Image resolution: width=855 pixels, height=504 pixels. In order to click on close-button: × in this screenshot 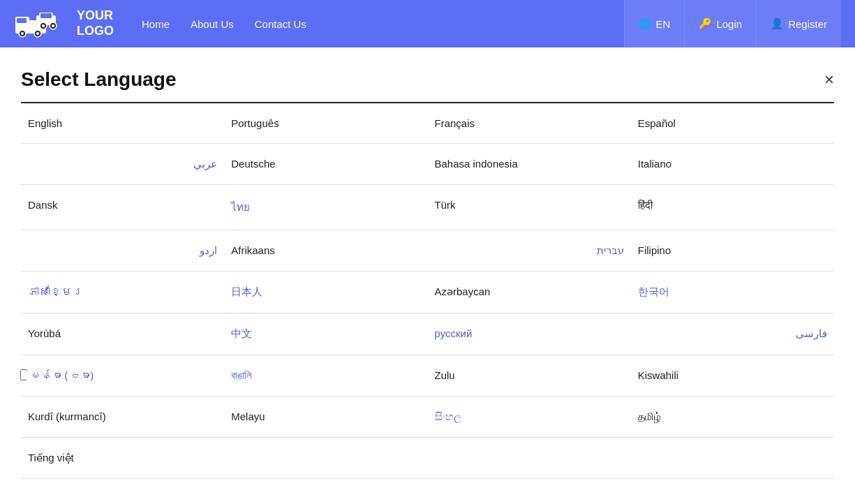, I will do `click(829, 80)`.